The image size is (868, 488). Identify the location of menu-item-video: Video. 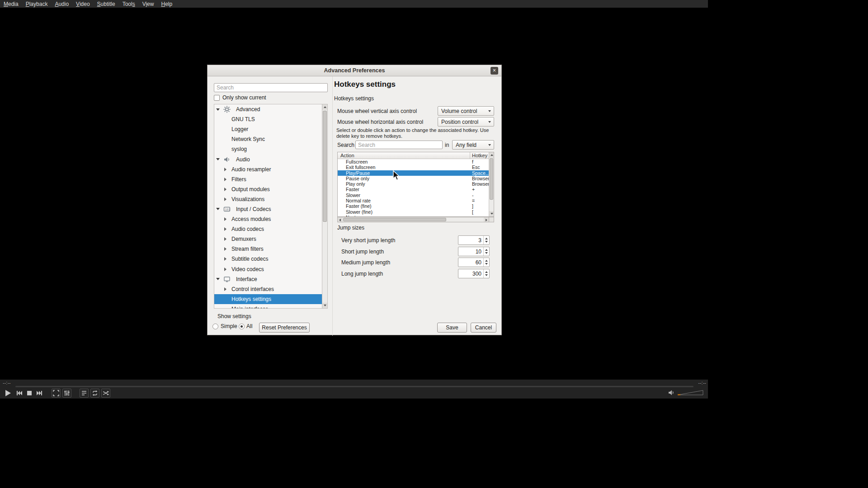
(83, 4).